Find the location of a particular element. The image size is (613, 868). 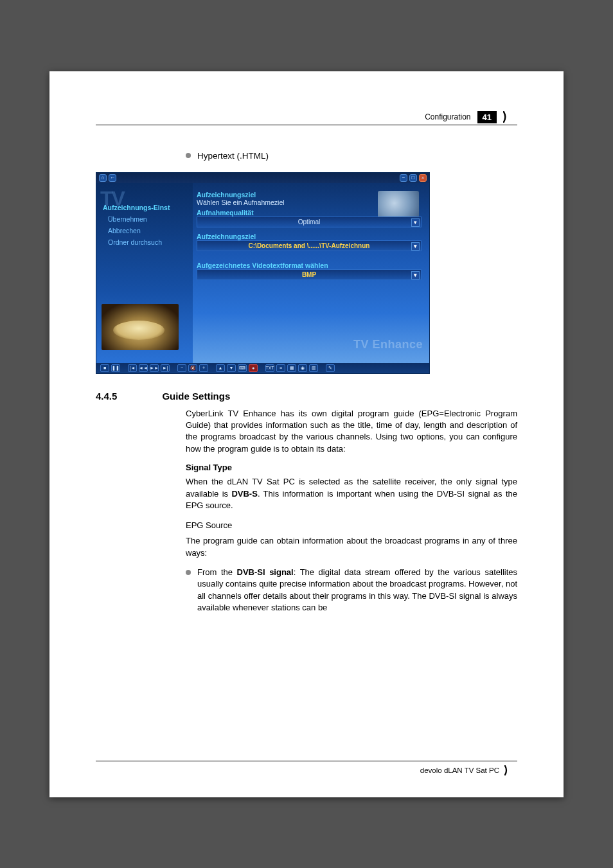

verticals-icon: ▥ is located at coordinates (314, 368).